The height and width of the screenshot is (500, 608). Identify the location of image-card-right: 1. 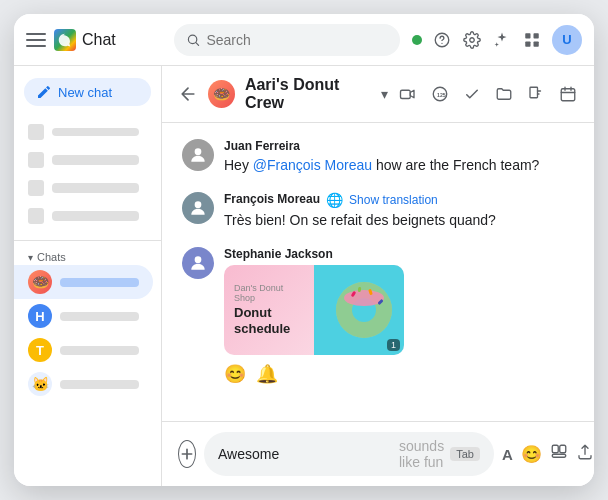
(359, 310).